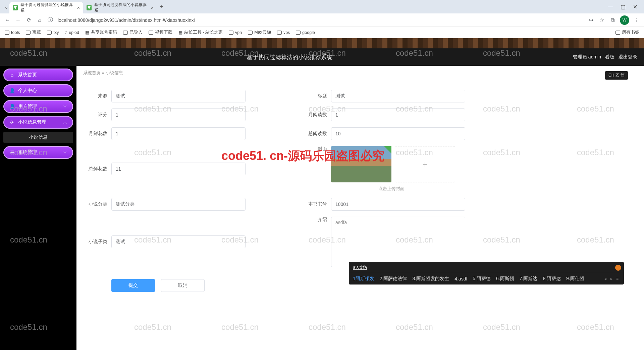  What do you see at coordinates (101, 32) in the screenshot?
I see `bookmark-link: ▦ 共享账号密码` at bounding box center [101, 32].